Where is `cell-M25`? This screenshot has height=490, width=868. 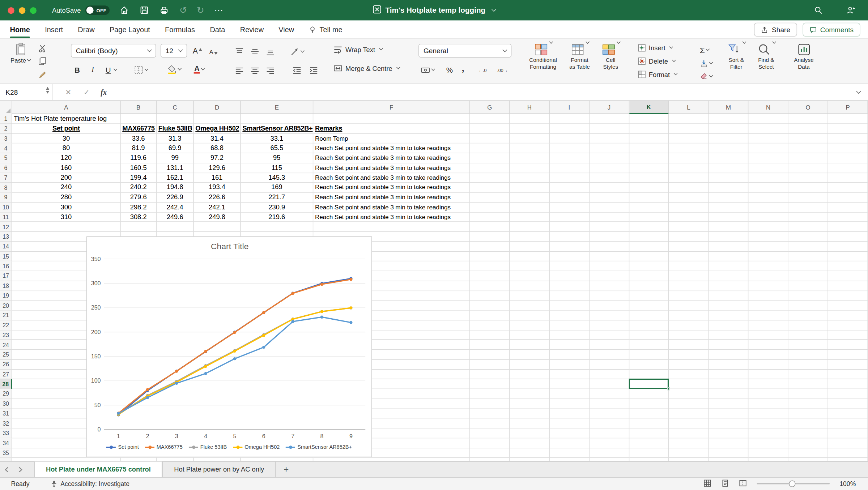 cell-M25 is located at coordinates (729, 354).